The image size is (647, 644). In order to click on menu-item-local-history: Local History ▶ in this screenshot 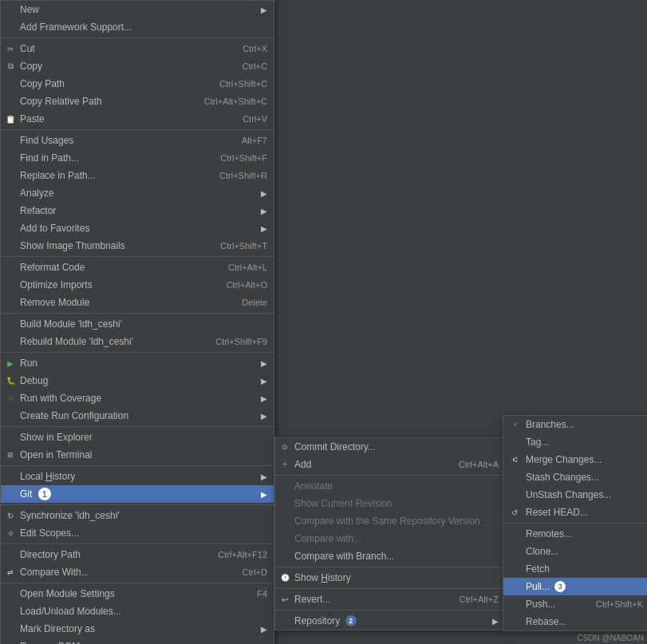, I will do `click(137, 476)`.